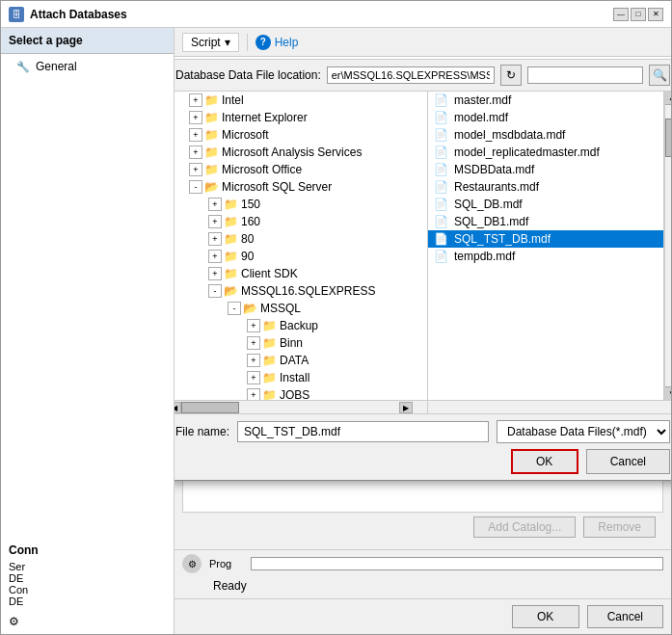 The height and width of the screenshot is (635, 672). I want to click on des2-row: DE, so click(87, 601).